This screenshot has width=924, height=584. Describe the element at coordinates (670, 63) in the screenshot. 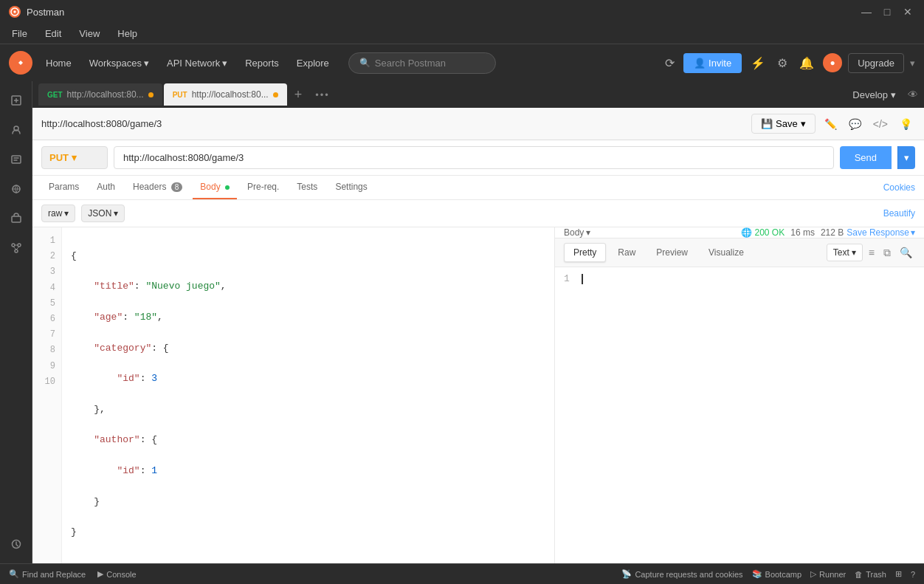

I see `sync-icon: ⟳` at that location.